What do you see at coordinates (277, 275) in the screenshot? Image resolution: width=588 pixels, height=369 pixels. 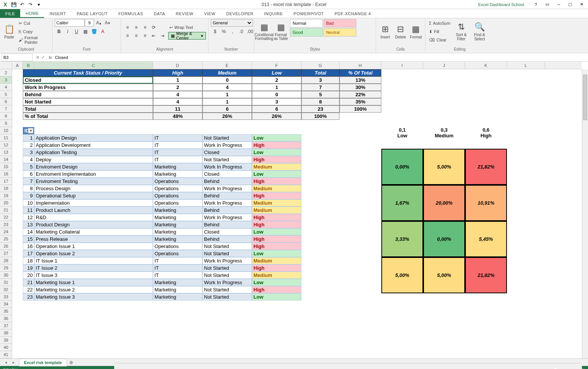 I see `cell-F30: Medium` at bounding box center [277, 275].